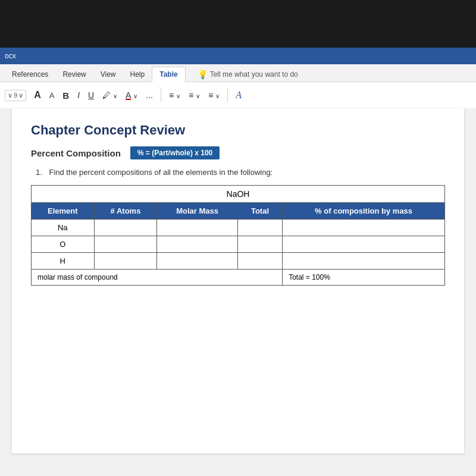  I want to click on atoms-na, so click(126, 228).